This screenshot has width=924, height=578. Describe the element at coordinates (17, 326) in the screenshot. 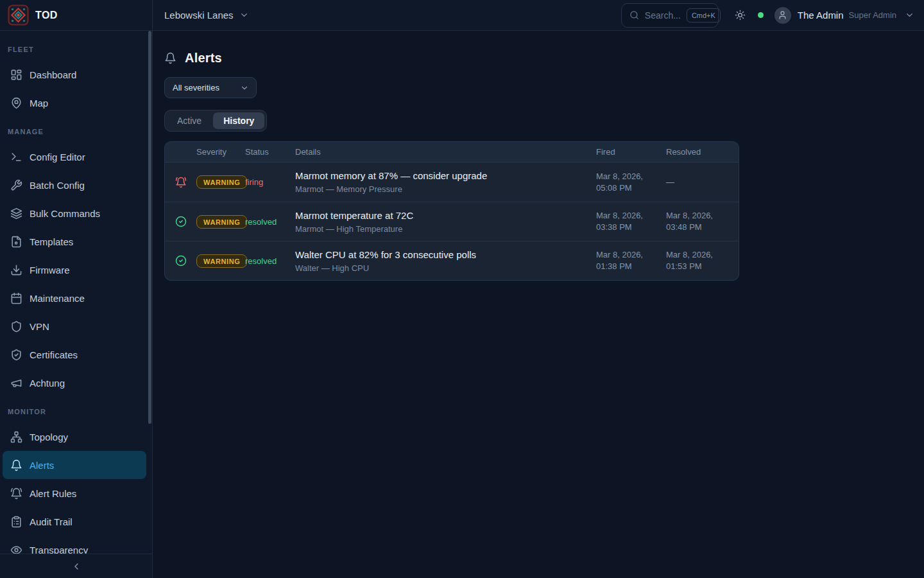

I see `shield-icon` at that location.